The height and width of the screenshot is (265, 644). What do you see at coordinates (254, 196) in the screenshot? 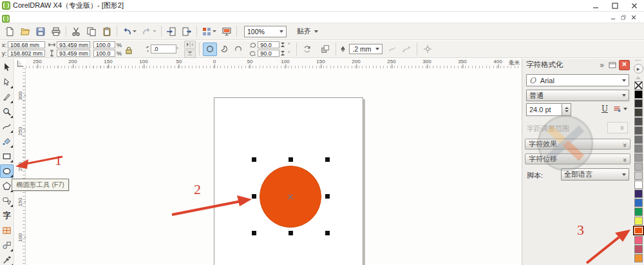
I see `selection-handle-middle-left` at bounding box center [254, 196].